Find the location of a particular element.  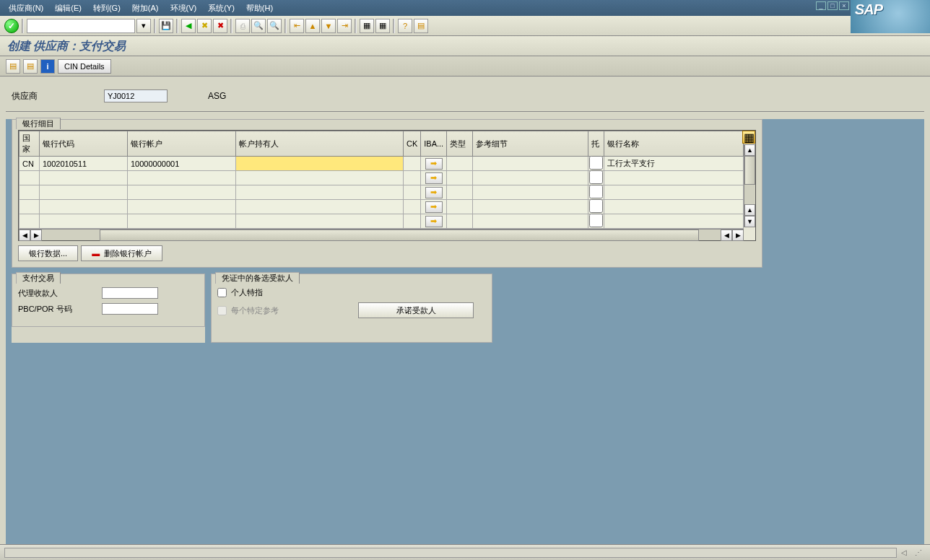

menu-vendor: 供应商(N) is located at coordinates (26, 9).